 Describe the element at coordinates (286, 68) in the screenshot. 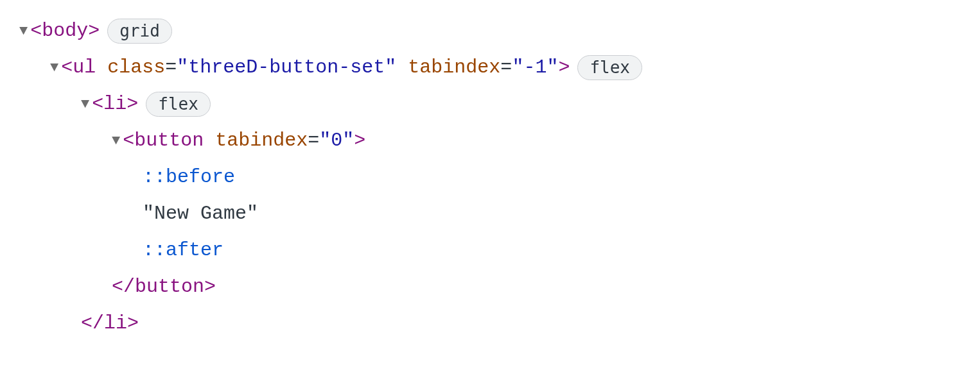

I see `attr-value: "threeD-button-set"` at that location.